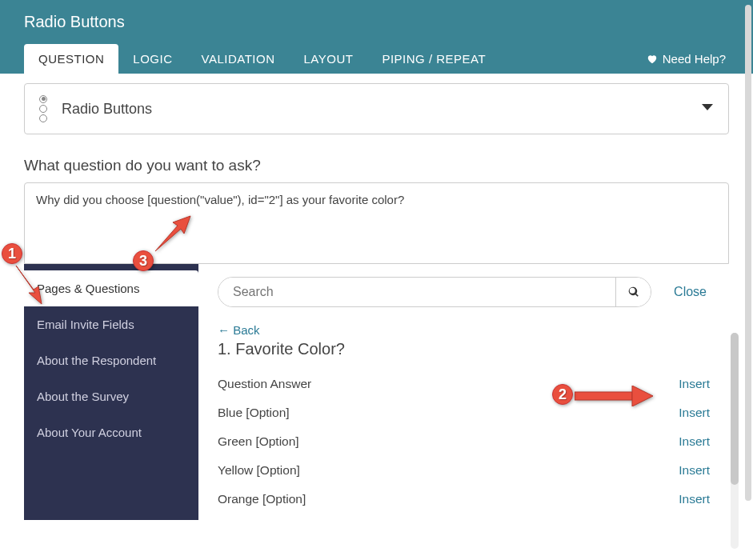  Describe the element at coordinates (464, 499) in the screenshot. I see `option-row-orange: Orange [Option] Insert` at that location.